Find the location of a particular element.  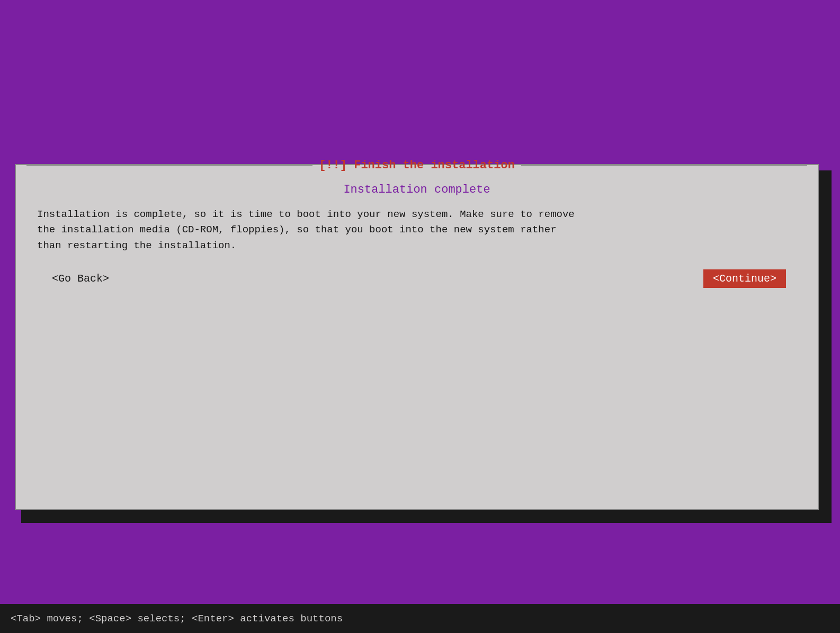

continue-button: <Continue> is located at coordinates (745, 278).